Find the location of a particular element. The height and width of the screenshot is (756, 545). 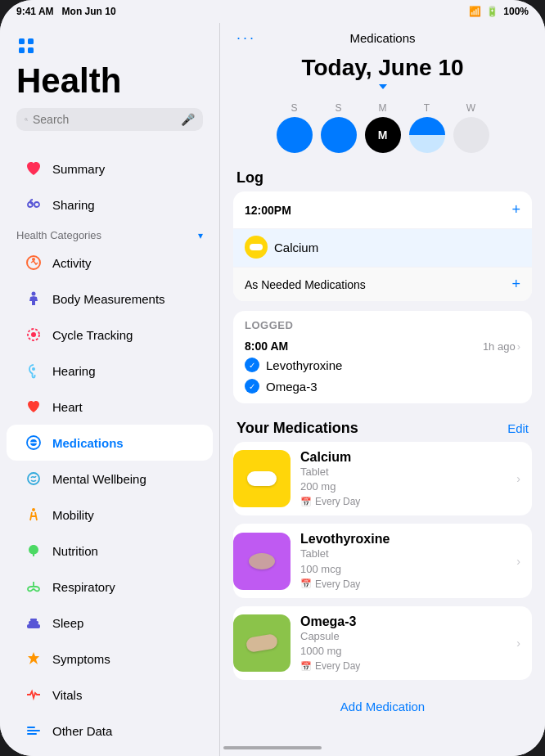

sidebar-item-cycle: Cycle Tracking is located at coordinates (110, 335).